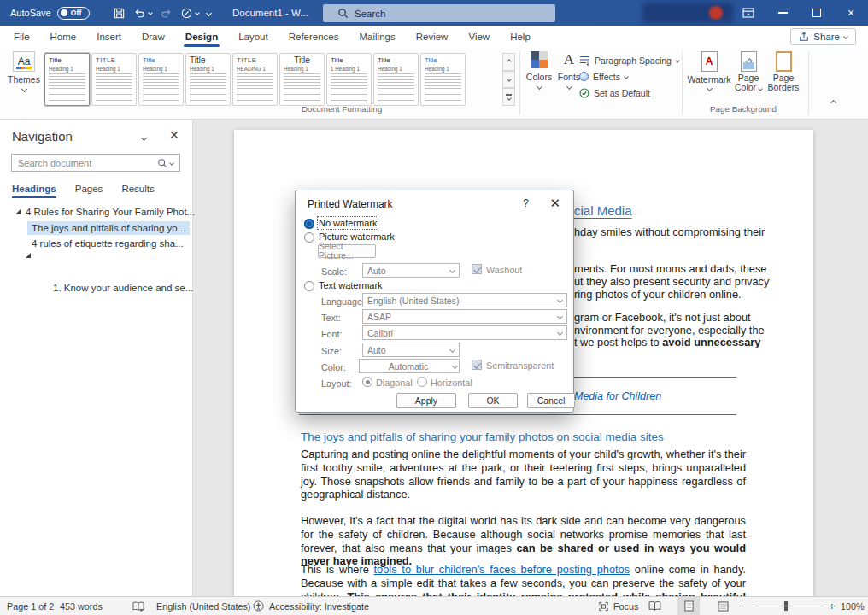 The image size is (868, 615). What do you see at coordinates (81, 606) in the screenshot?
I see `word-count: 453 words` at bounding box center [81, 606].